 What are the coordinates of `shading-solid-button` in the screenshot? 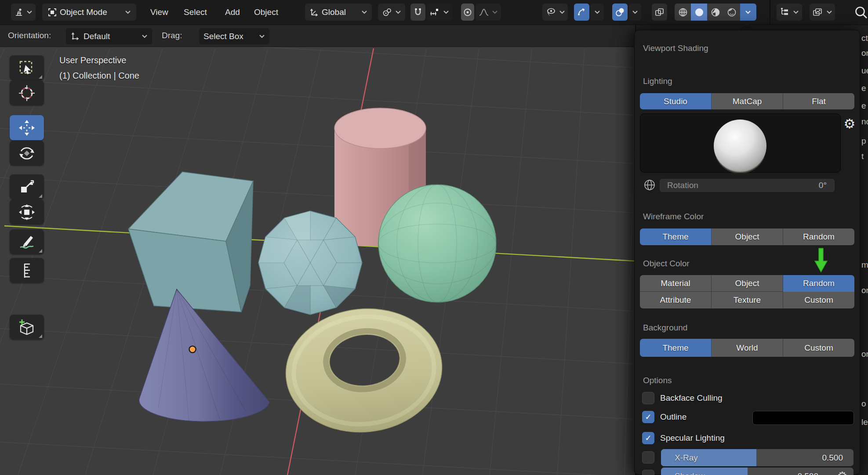 It's located at (699, 12).